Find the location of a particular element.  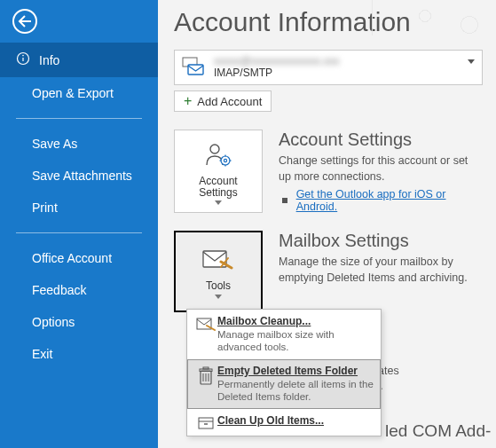

plus-icon: + is located at coordinates (188, 101).